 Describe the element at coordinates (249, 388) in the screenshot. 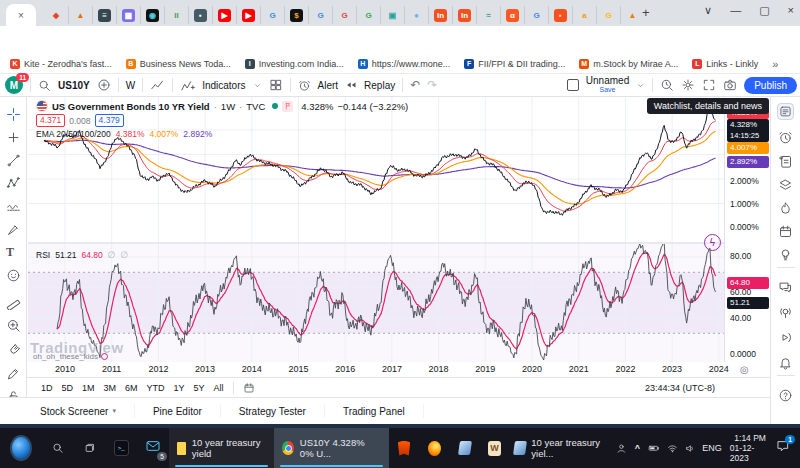

I see `go-to-date-icon` at that location.